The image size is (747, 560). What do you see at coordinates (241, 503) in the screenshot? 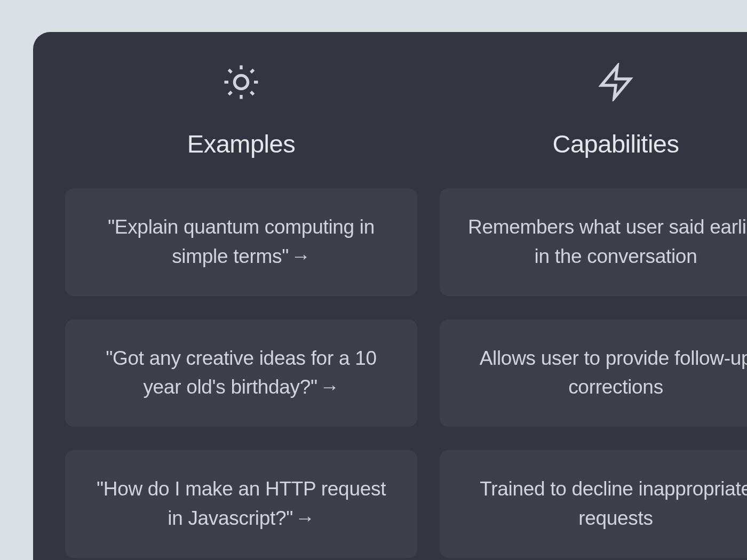
I see `example-text: "How do I make an HTTP request in Javasc…` at bounding box center [241, 503].